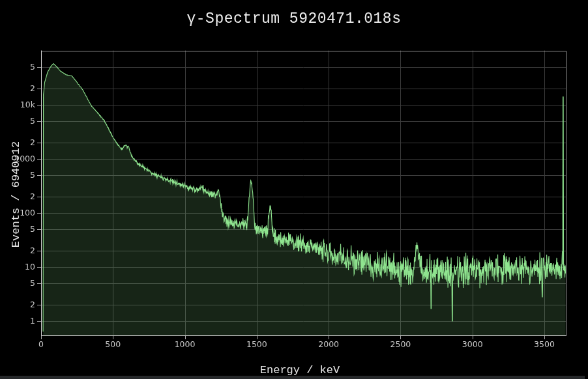 The width and height of the screenshot is (588, 379). Describe the element at coordinates (257, 344) in the screenshot. I see `x-tick-label: 1500` at that location.